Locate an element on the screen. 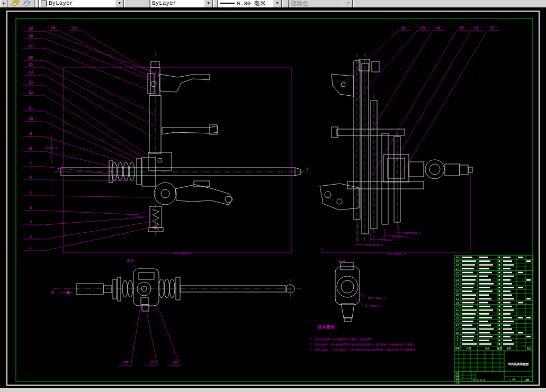 This screenshot has width=546, height=392. linetype-combo-arrow: ▼ is located at coordinates (209, 4).